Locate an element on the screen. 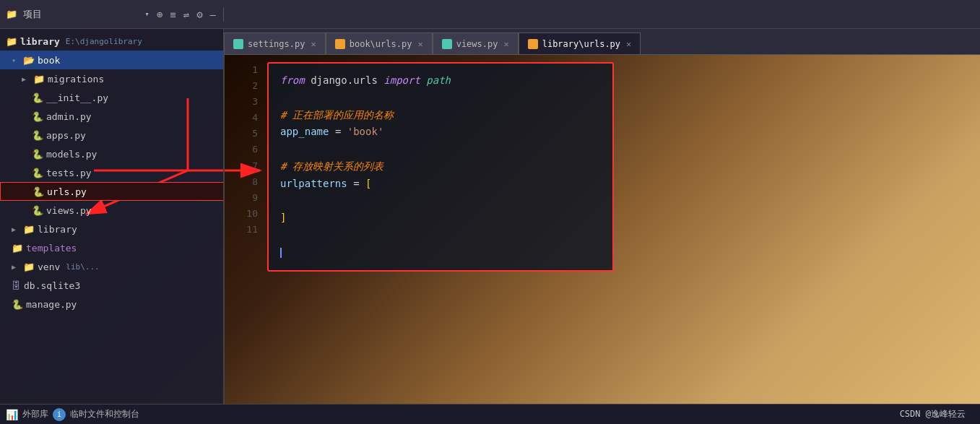 The height and width of the screenshot is (424, 980). collapse-icon: ⇌ is located at coordinates (186, 14).